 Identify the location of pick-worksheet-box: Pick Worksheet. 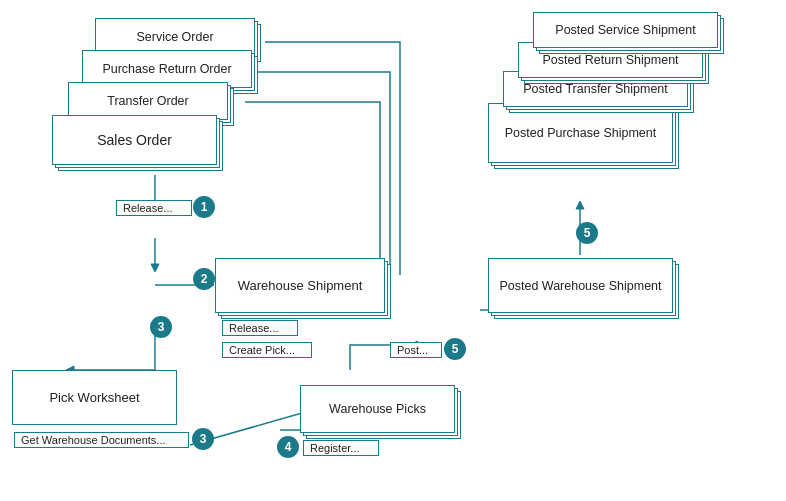
(94, 398).